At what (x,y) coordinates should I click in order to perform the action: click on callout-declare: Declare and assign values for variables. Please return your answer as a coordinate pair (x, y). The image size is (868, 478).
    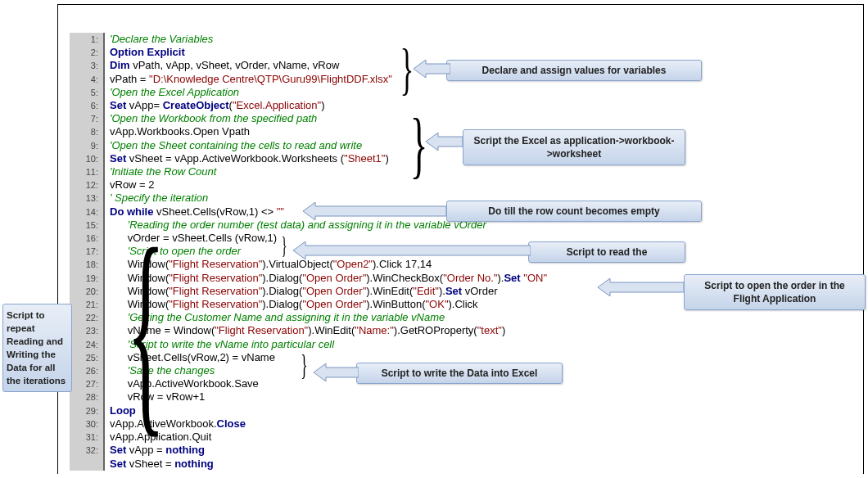
    Looking at the image, I should click on (574, 70).